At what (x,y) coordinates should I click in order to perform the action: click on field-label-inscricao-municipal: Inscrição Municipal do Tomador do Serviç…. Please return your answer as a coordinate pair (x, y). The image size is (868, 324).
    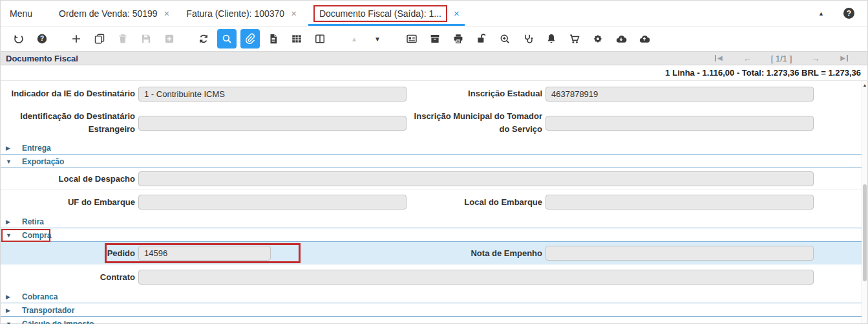
    Looking at the image, I should click on (474, 123).